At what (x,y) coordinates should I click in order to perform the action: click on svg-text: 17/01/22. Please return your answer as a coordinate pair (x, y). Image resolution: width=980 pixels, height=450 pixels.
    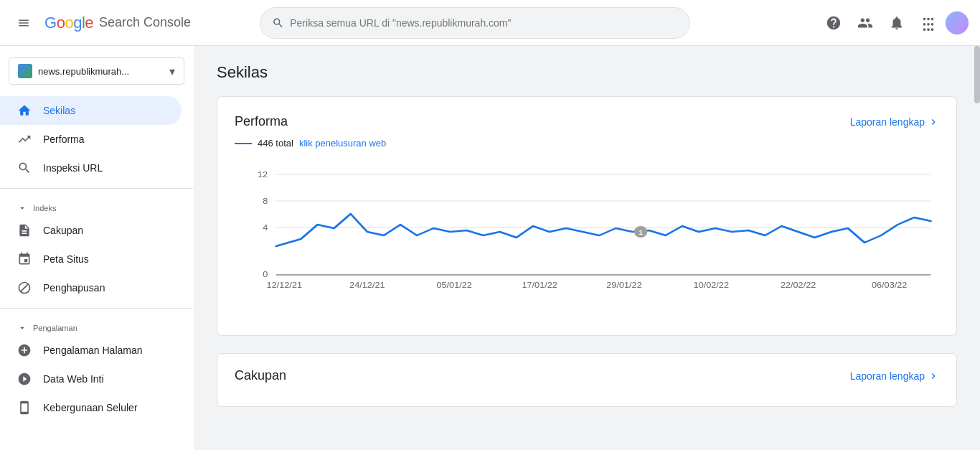
    Looking at the image, I should click on (540, 286).